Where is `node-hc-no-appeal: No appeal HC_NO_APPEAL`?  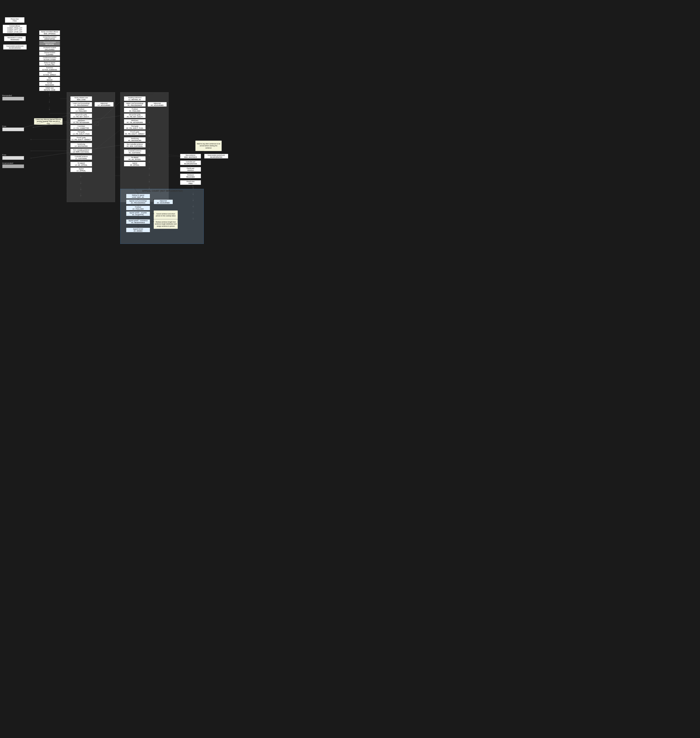
node-hc-no-appeal: No appeal HC_NO_APPEAL is located at coordinates (135, 158).